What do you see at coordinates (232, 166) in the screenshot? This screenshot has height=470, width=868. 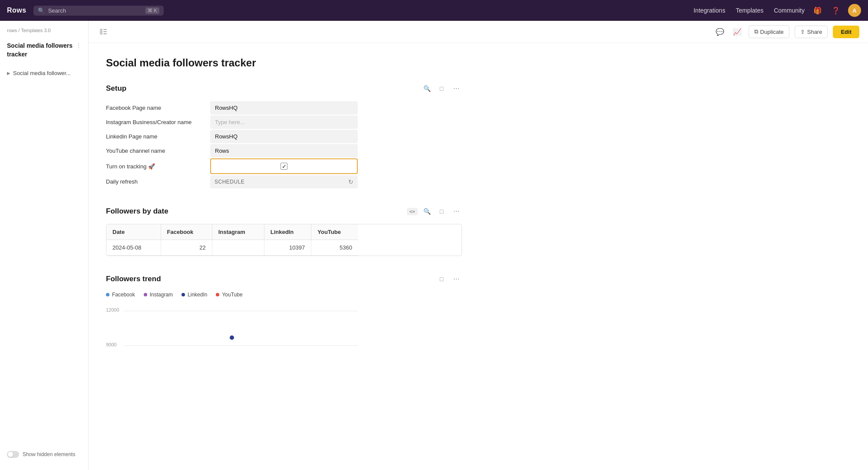 I see `form-row-tracking: Turn on tracking 🚀 ✓` at bounding box center [232, 166].